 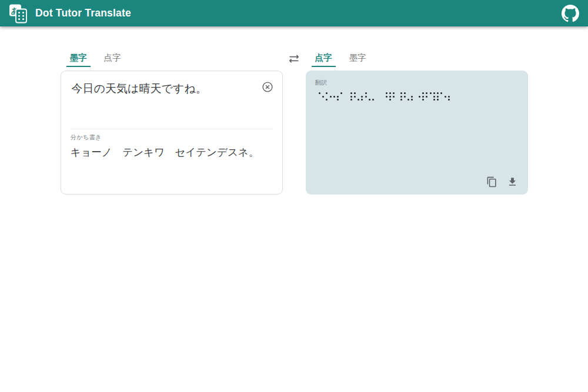 What do you see at coordinates (417, 133) in the screenshot?
I see `braille-output-panel: 翻訳` at bounding box center [417, 133].